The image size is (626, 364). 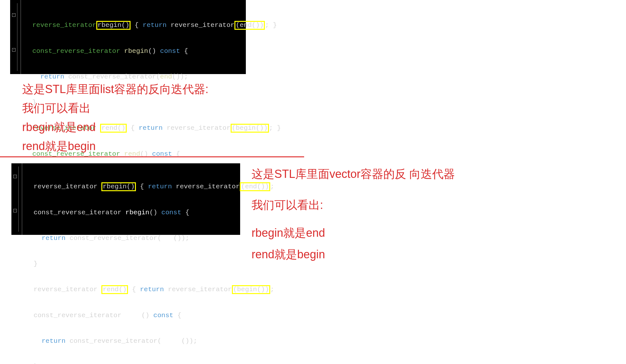 I want to click on code-line: return const_reverse_iterator(begin());, so click(x=149, y=341).